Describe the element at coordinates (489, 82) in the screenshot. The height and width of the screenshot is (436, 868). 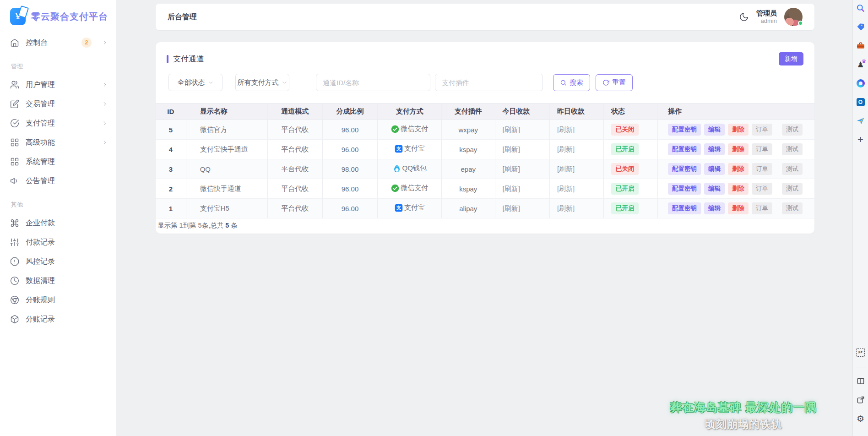
I see `plugin-input` at that location.